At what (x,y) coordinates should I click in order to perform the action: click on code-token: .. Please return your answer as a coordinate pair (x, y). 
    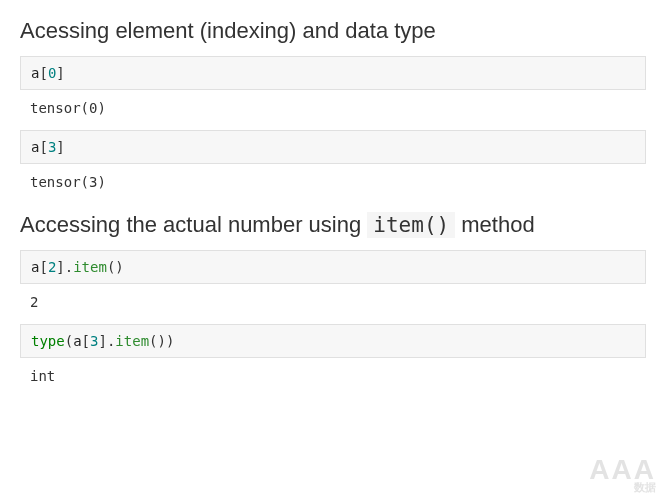
    Looking at the image, I should click on (69, 267).